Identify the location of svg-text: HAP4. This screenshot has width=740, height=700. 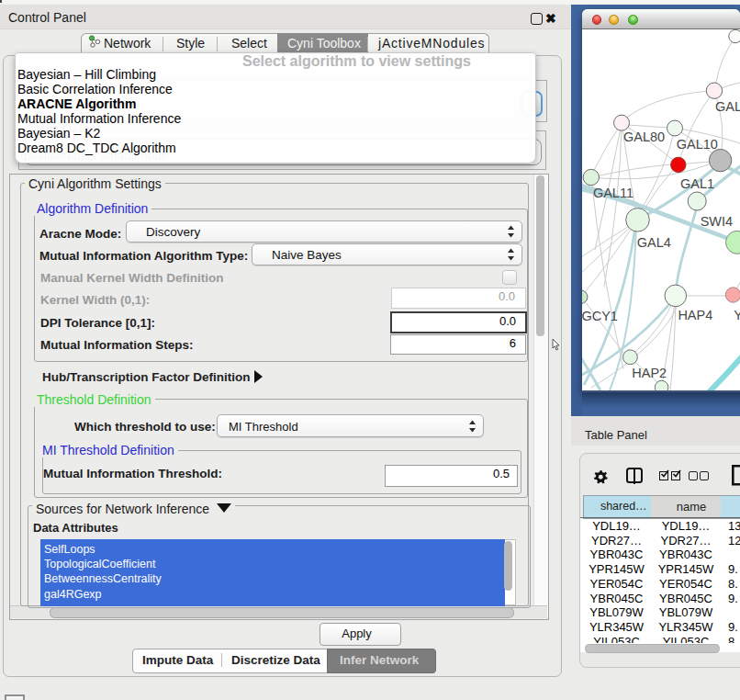
(695, 315).